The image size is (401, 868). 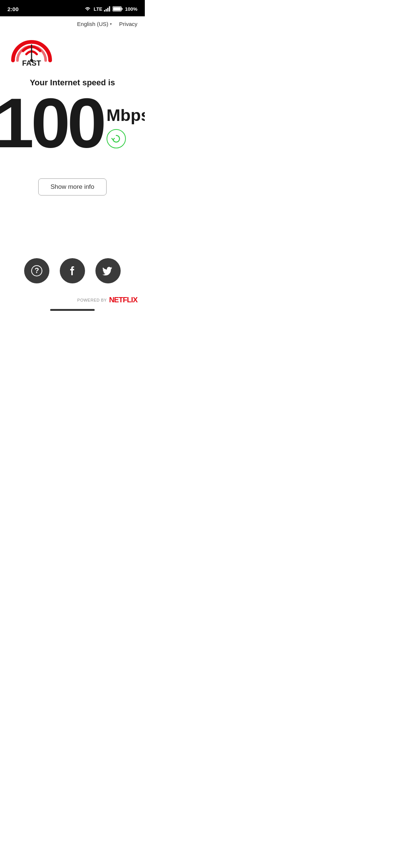 What do you see at coordinates (125, 127) in the screenshot?
I see `speed-unit-refresh-group: Mbps` at bounding box center [125, 127].